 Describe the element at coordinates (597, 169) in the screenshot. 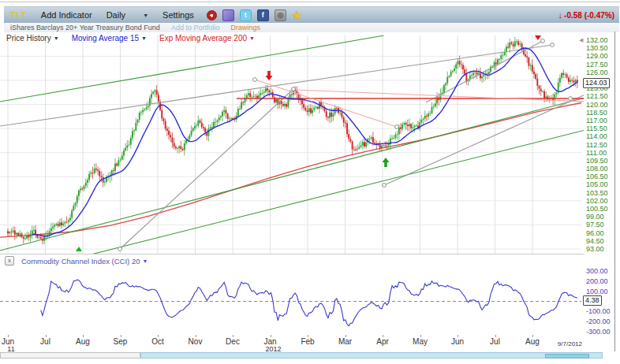

I see `price-axis-label: 108.00` at that location.